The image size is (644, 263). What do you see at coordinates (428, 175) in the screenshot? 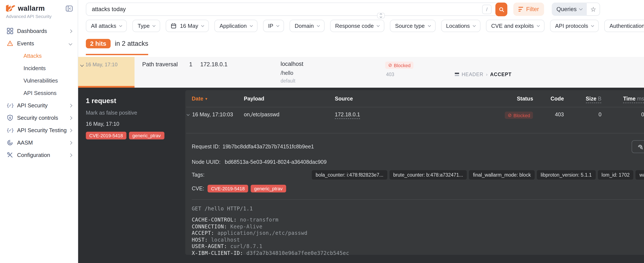
I see `tag-chip: brute_counter: b:478:a732471...` at bounding box center [428, 175].